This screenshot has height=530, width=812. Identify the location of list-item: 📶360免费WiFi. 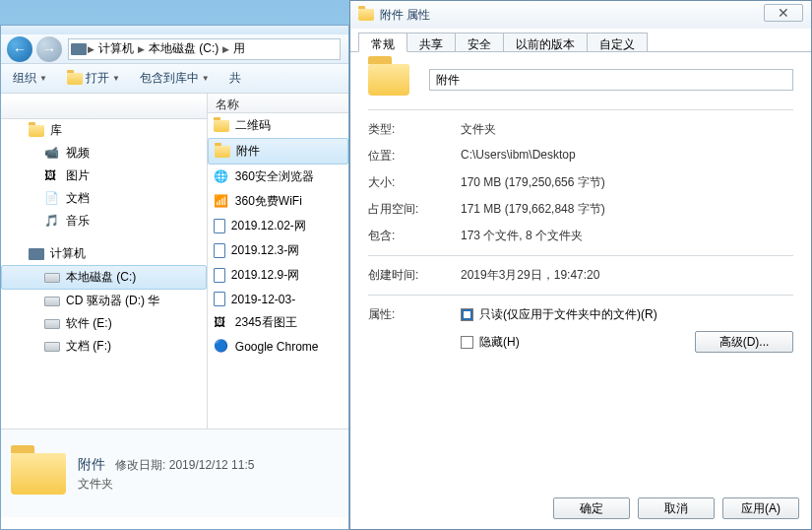
(278, 201).